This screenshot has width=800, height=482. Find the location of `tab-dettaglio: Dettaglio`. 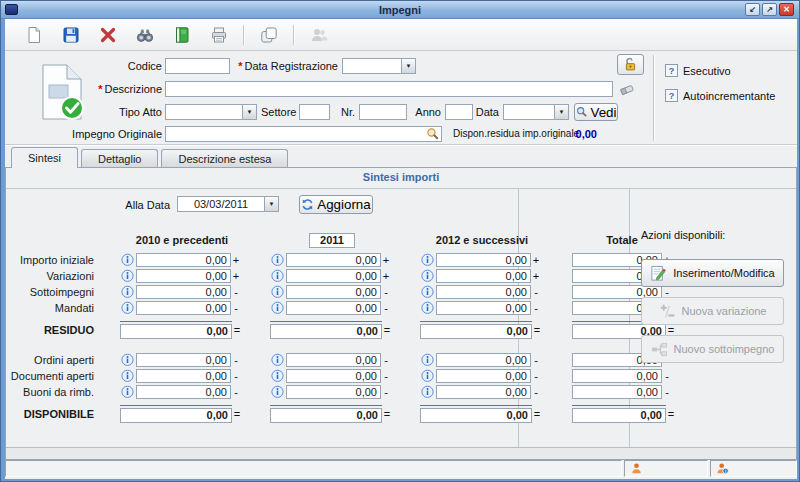

tab-dettaglio: Dettaglio is located at coordinates (120, 158).